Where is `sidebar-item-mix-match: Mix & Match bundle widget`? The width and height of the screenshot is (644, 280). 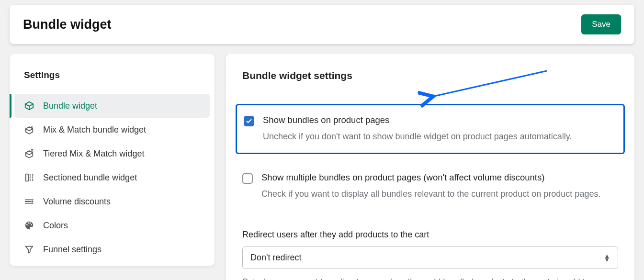 sidebar-item-mix-match: Mix & Match bundle widget is located at coordinates (112, 130).